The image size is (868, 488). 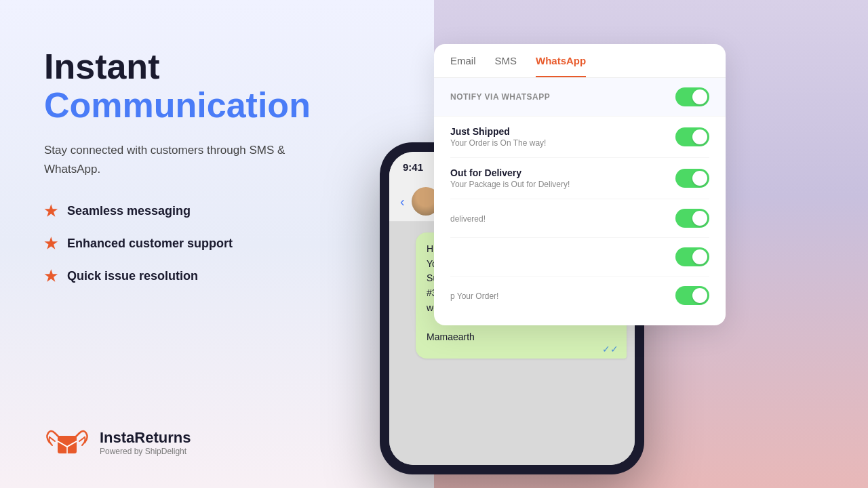 What do you see at coordinates (403, 202) in the screenshot?
I see `back-button: ‹` at bounding box center [403, 202].